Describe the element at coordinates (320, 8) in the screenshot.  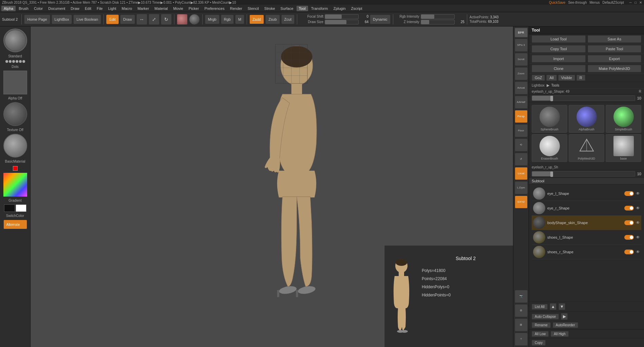
I see `menu-transform: Transform` at that location.